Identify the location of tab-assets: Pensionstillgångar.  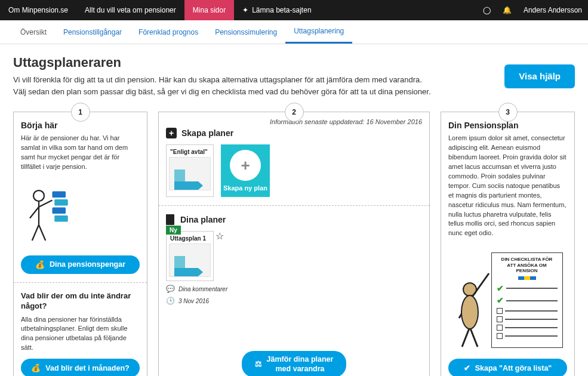
(93, 32).